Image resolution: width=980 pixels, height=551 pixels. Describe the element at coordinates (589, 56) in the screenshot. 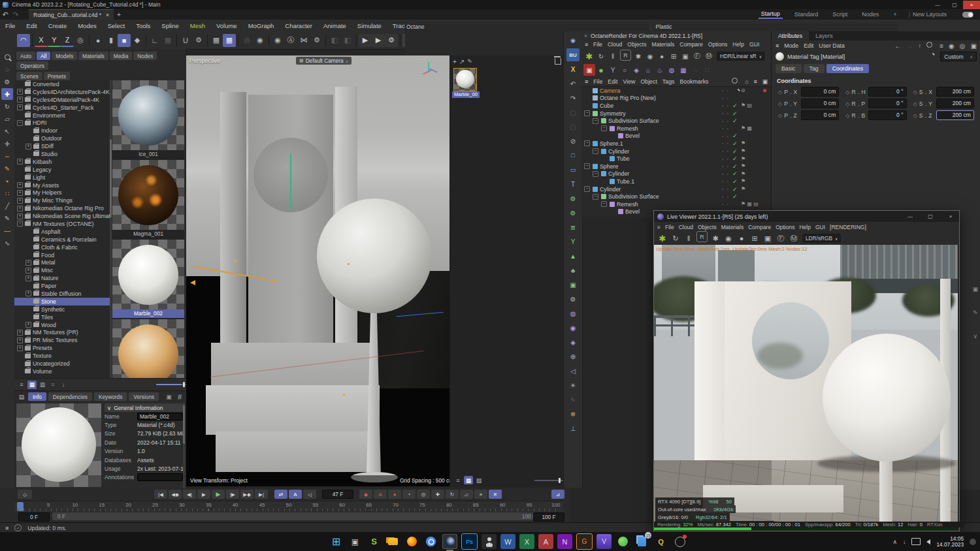

I see `octane-logo-button: ✱` at that location.